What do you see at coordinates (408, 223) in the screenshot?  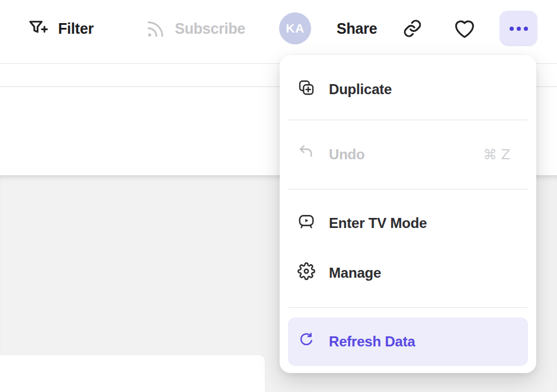 I see `menu-item-enter-tv-mode: Enter TV Mode` at bounding box center [408, 223].